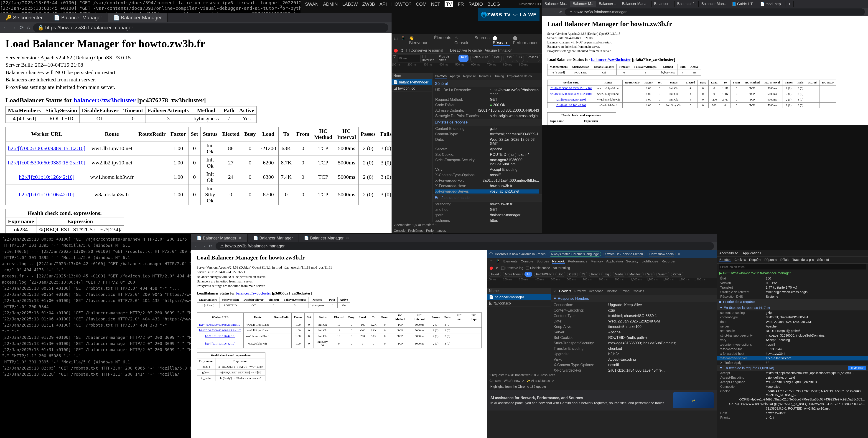 Image resolution: width=868 pixels, height=438 pixels. Describe the element at coordinates (793, 308) in the screenshot. I see `acc-section: ▼ En-têtes de la réponse (417 o)` at that location.